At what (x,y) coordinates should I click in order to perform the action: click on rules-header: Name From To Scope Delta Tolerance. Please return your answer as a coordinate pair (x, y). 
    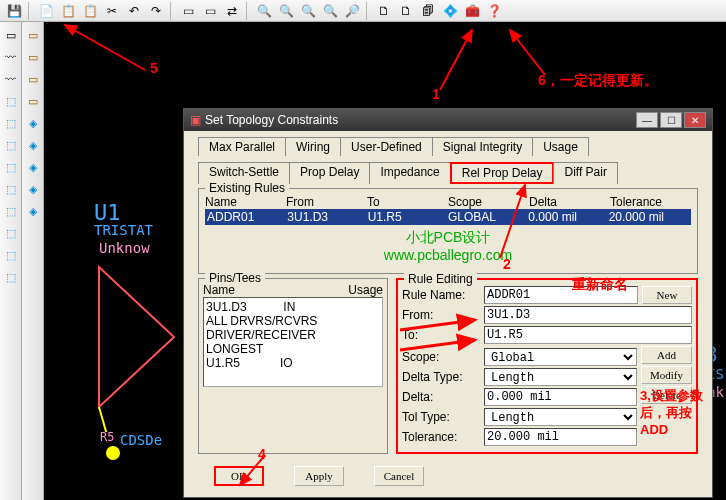
    Looking at the image, I should click on (448, 202).